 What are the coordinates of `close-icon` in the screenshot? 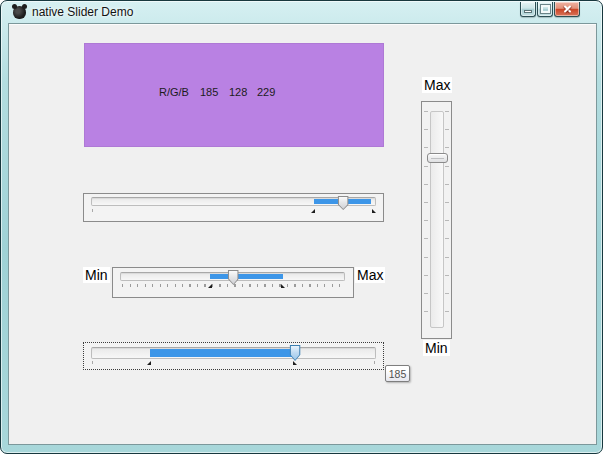 It's located at (568, 10).